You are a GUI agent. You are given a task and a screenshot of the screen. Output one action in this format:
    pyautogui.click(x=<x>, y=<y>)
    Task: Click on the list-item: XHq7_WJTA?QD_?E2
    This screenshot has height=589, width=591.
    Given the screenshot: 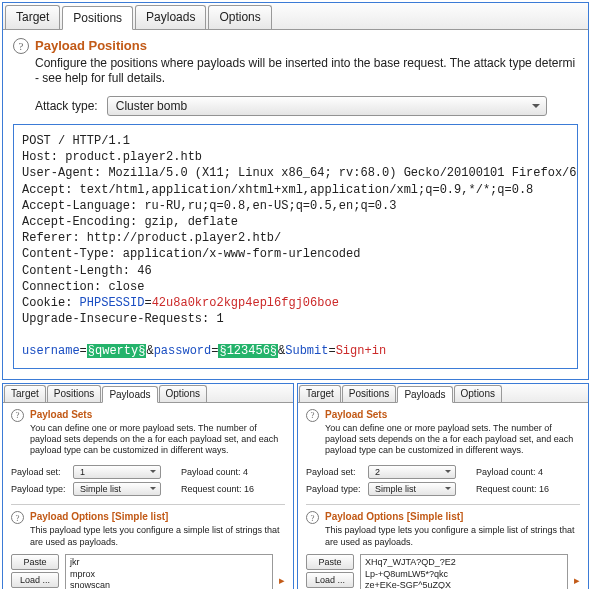 What is the action you would take?
    pyautogui.click(x=464, y=563)
    